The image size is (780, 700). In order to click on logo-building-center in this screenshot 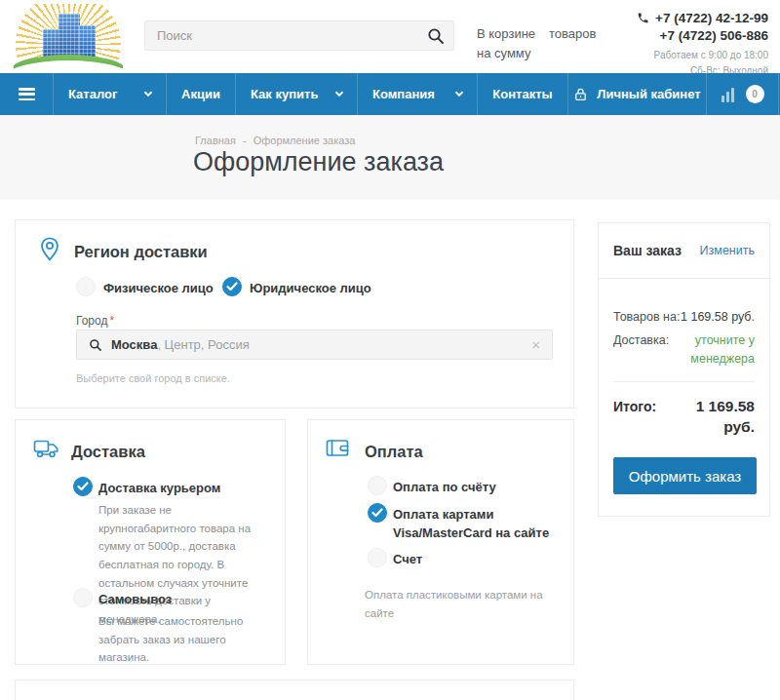, I will do `click(69, 36)`.